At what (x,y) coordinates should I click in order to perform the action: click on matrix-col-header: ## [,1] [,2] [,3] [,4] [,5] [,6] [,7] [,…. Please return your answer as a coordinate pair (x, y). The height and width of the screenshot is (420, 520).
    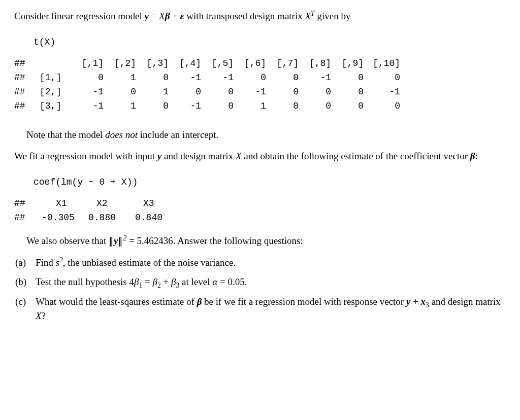
    Looking at the image, I should click on (260, 64).